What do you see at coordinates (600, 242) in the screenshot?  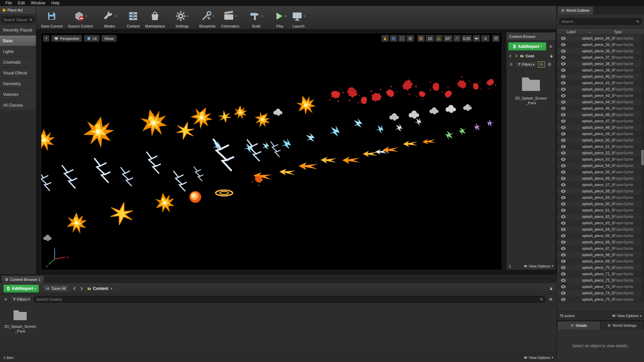 I see `outliner-row: splash_piece_66_SpPaperSprite` at bounding box center [600, 242].